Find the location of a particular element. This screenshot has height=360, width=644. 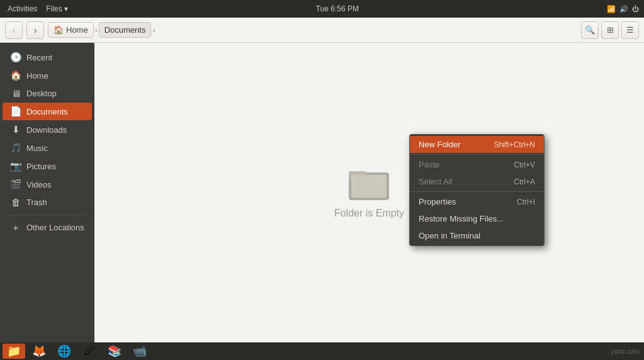

taskbar-app-files: 📁 is located at coordinates (14, 351).